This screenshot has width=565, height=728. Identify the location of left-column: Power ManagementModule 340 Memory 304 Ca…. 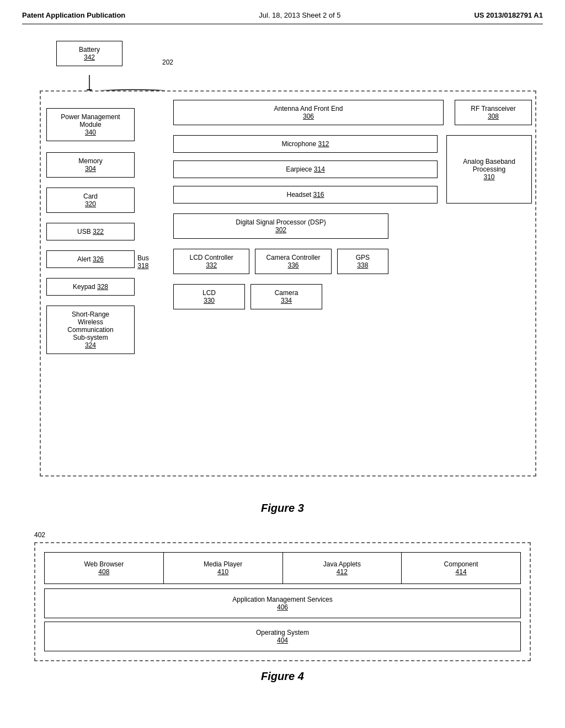
(90, 231).